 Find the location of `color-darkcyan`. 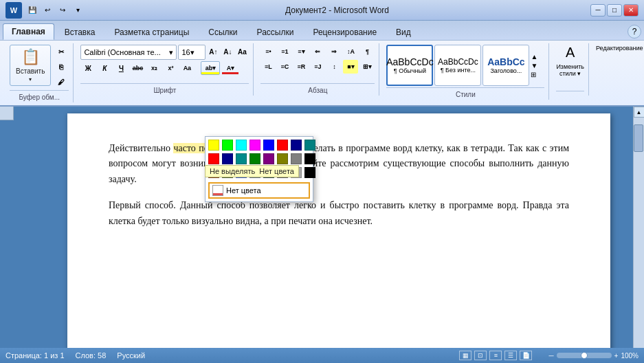

color-darkcyan is located at coordinates (241, 159).